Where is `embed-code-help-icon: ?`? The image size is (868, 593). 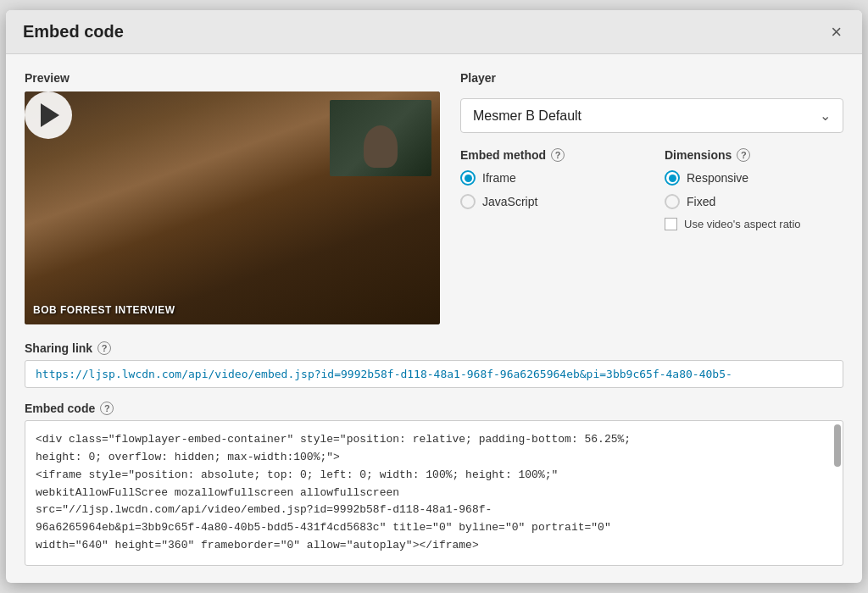
embed-code-help-icon: ? is located at coordinates (107, 408).